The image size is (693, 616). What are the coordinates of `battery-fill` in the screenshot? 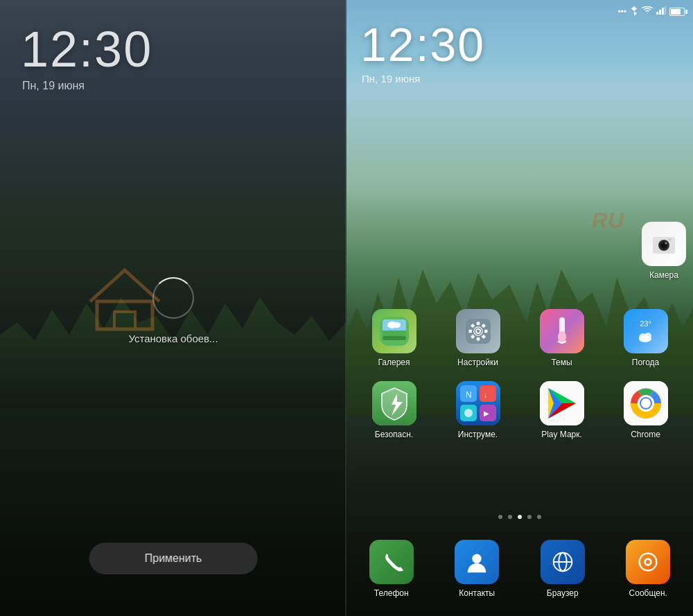 It's located at (676, 12).